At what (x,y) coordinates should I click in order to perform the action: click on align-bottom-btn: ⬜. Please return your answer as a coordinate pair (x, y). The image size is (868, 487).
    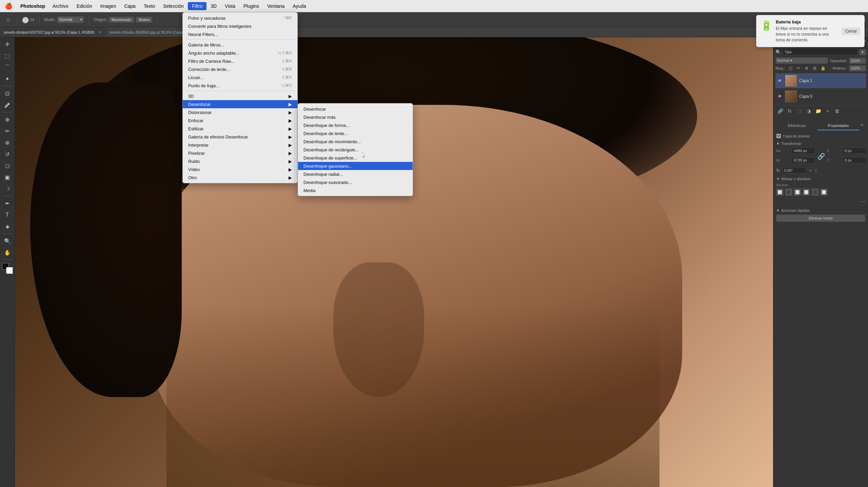
    Looking at the image, I should click on (824, 192).